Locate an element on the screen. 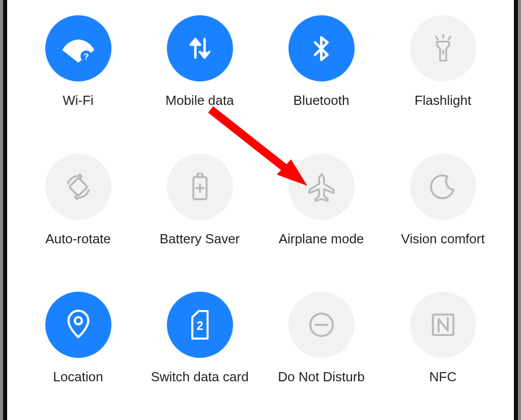 This screenshot has width=521, height=420. tile-flashlight: Flashlight is located at coordinates (443, 74).